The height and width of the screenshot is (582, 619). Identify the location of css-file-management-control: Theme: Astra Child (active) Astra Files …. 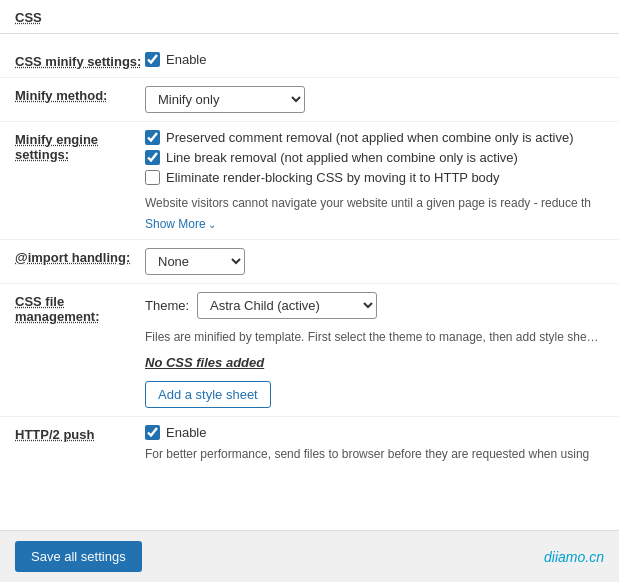
(375, 350).